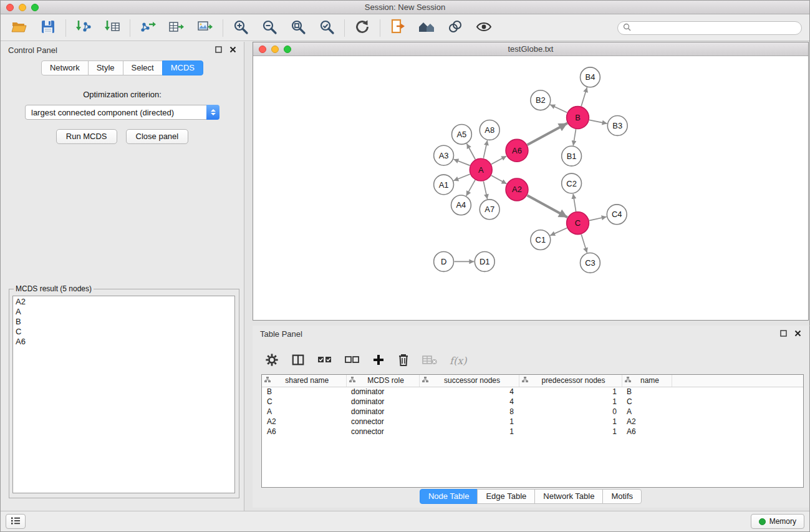 The image size is (810, 532). What do you see at coordinates (569, 496) in the screenshot?
I see `table-tab-network-table: Network Table` at bounding box center [569, 496].